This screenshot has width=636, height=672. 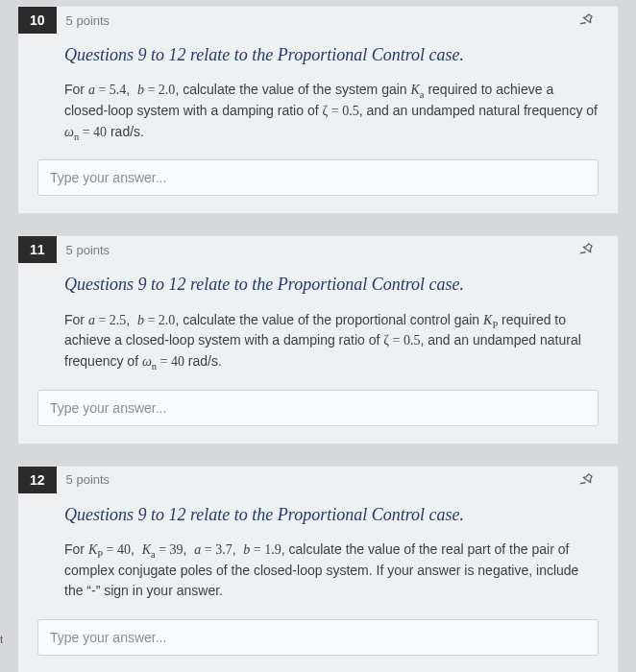 What do you see at coordinates (331, 342) in the screenshot?
I see `question-body: For a = 2.5, b = 2.0, calculate the valu…` at bounding box center [331, 342].